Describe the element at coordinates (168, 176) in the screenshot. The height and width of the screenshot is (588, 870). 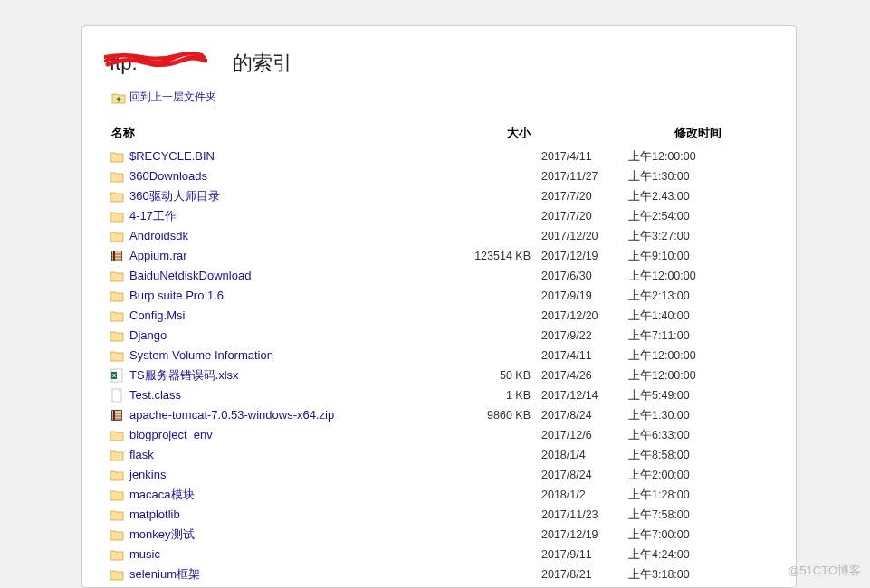
I see `file-link: 360Downloads` at that location.